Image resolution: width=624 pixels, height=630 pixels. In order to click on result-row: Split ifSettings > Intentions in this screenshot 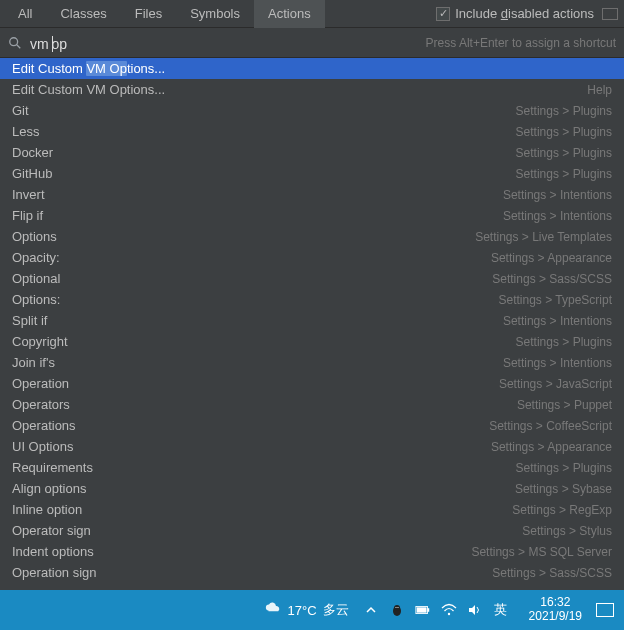, I will do `click(312, 320)`.